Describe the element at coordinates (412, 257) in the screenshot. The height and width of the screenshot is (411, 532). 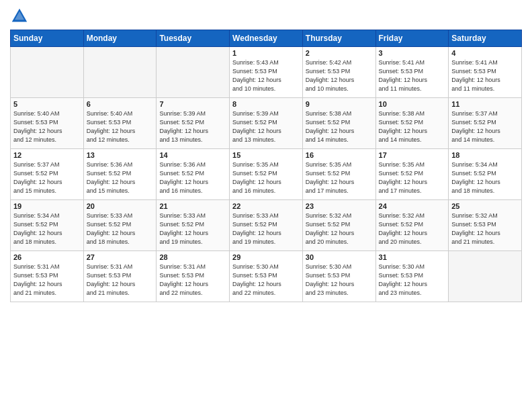
I see `day-number: 31` at that location.